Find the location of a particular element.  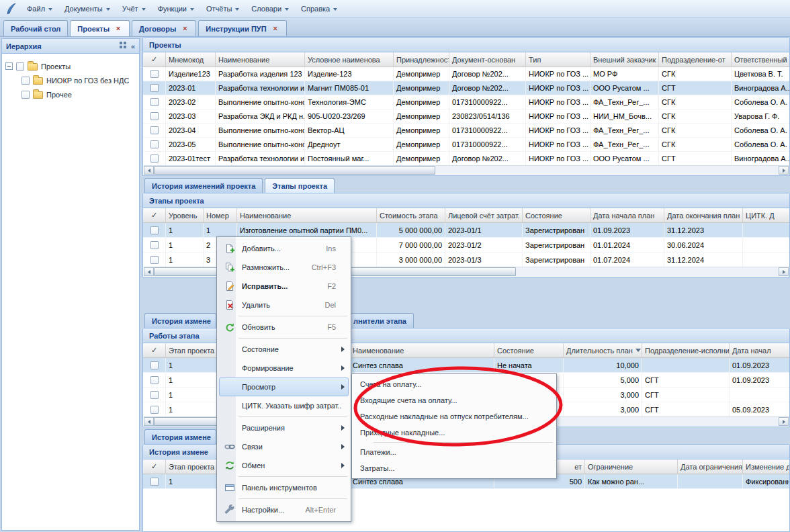

column-header: Изменение длите is located at coordinates (766, 466).